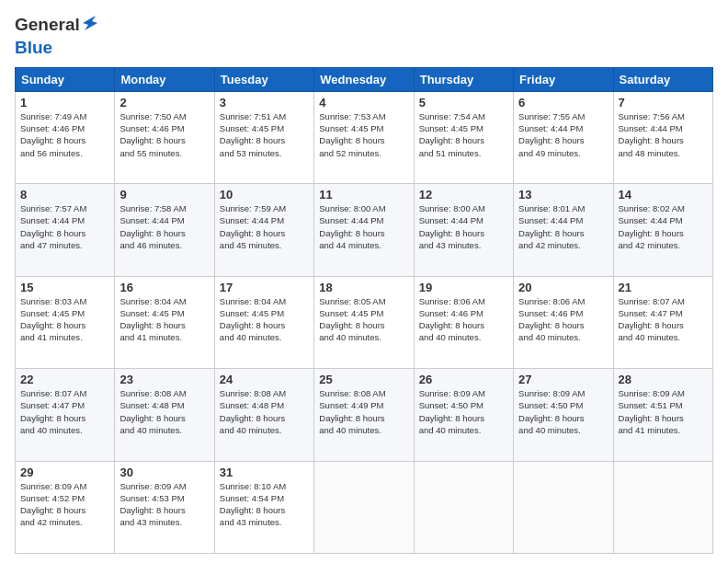 The width and height of the screenshot is (728, 563). I want to click on day-detail: Sunrise: 7:50 AMSunset: 4:46 PMDaylight:…, so click(164, 134).